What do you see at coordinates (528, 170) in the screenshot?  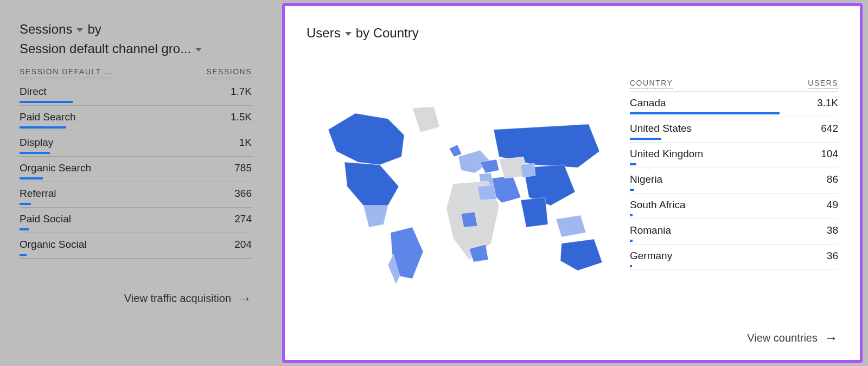 I see `country-mongolia` at bounding box center [528, 170].